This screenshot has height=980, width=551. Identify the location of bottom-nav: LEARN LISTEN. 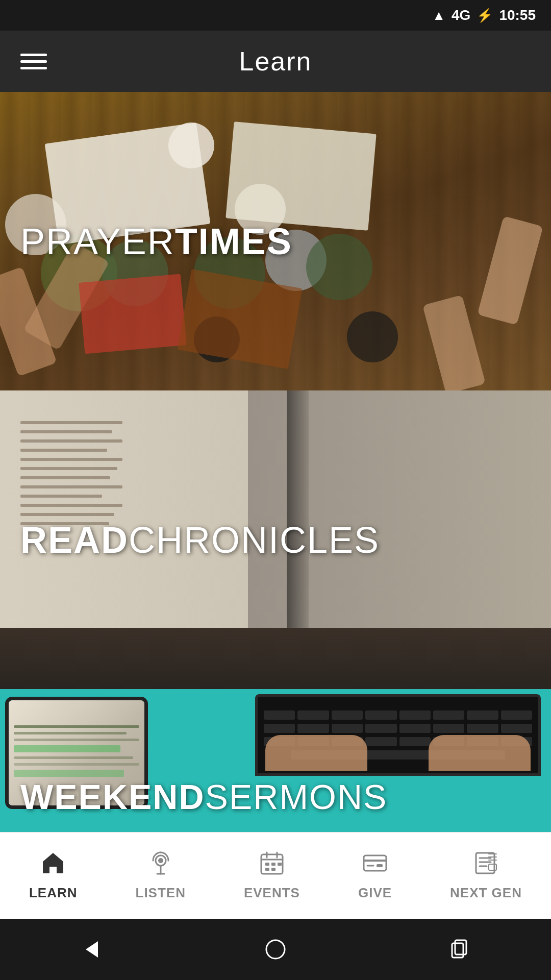
(276, 875).